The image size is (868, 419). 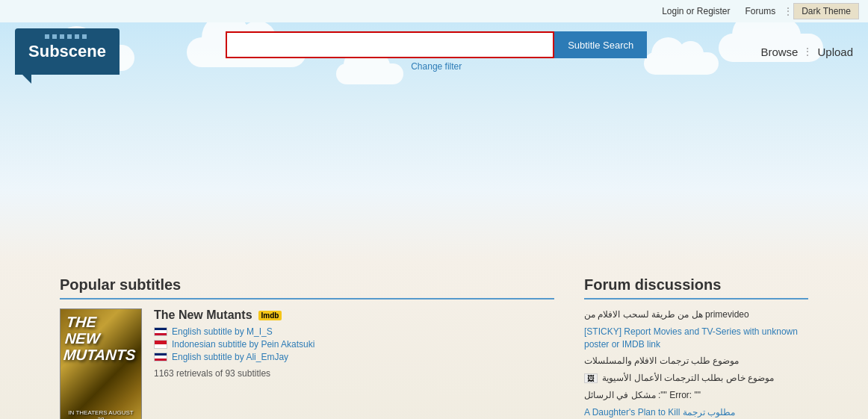 I want to click on search-area: Subtitle Search Change filter, so click(x=436, y=52).